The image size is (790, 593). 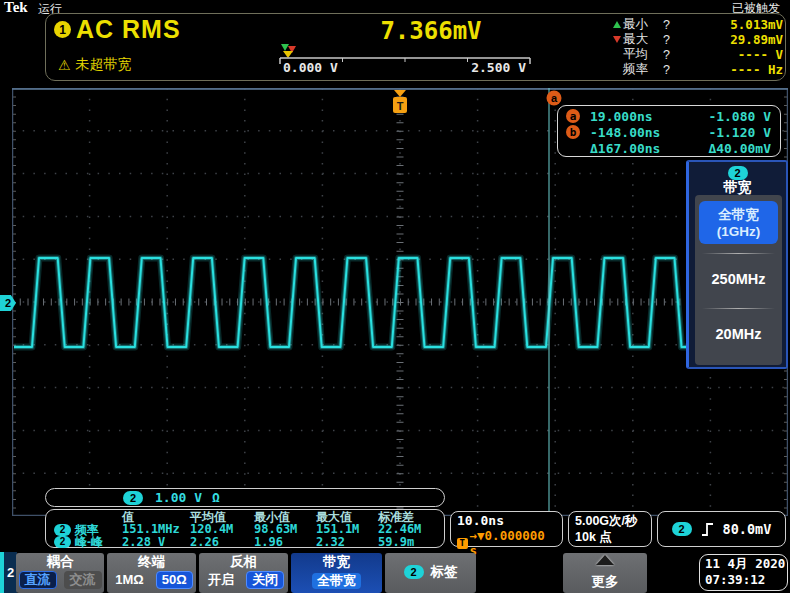 I want to click on stat-row-mean: 平均 ? ---- V, so click(x=697, y=54).